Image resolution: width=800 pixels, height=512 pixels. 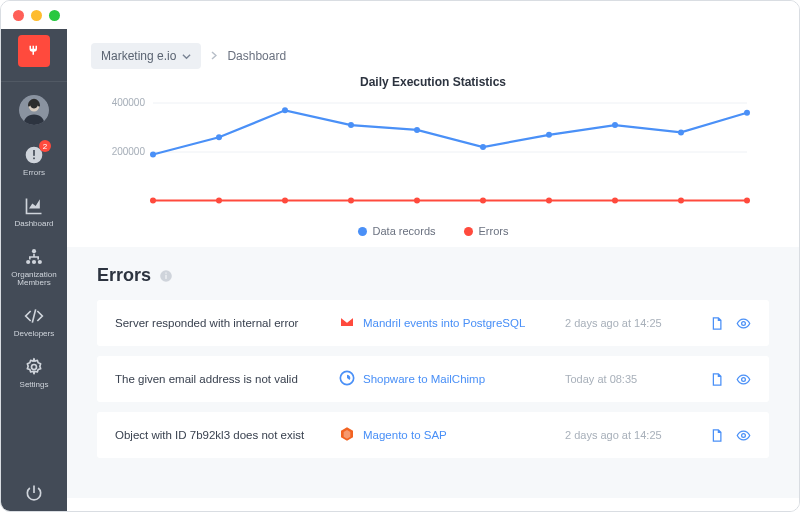 I want to click on error-row: The given email address is not valid Sho…, so click(x=433, y=379).